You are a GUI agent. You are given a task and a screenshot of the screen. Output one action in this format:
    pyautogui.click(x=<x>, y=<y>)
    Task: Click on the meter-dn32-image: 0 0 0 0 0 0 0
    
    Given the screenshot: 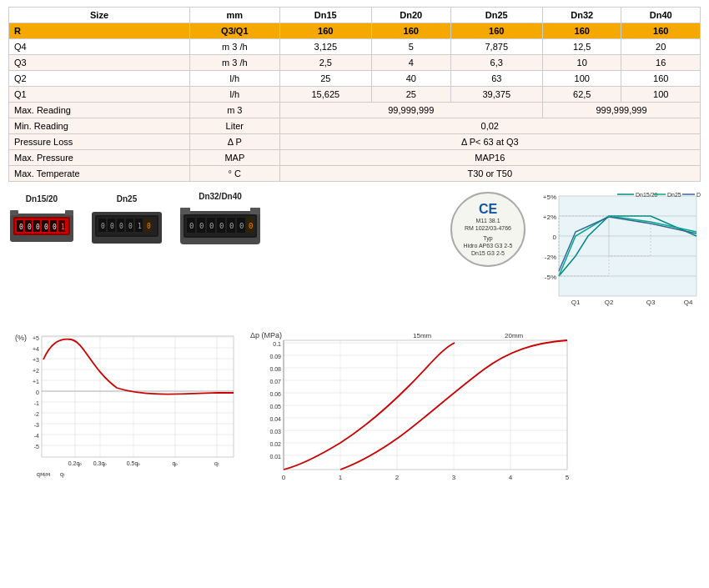 What is the action you would take?
    pyautogui.click(x=220, y=227)
    